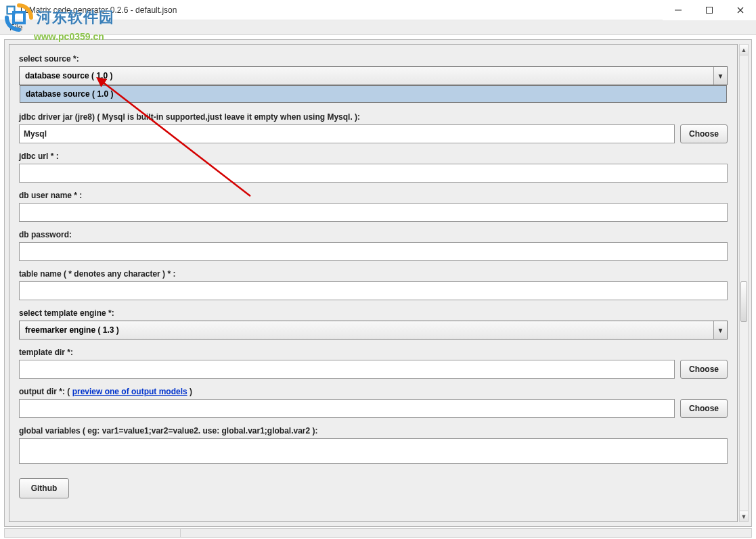  What do you see at coordinates (378, 28) in the screenshot?
I see `menu-bar: File` at bounding box center [378, 28].